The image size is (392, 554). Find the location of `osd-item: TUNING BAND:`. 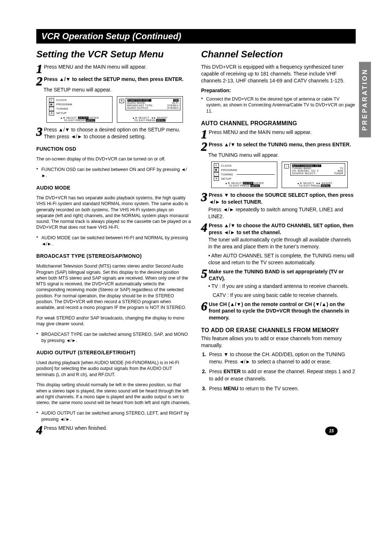

osd-item: TUNING BAND: is located at coordinates (302, 168).